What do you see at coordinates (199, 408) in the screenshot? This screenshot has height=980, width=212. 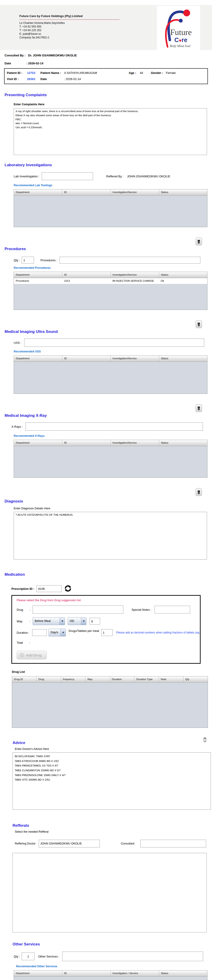 I see `uss-clear-trash-button` at bounding box center [199, 408].